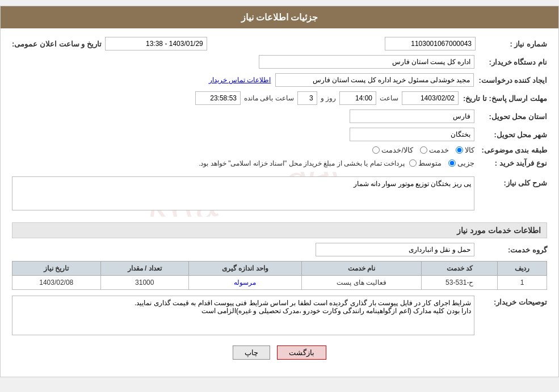 Image resolution: width=559 pixels, height=392 pixels. I want to click on category-option-khedmat: خدمت, so click(435, 150).